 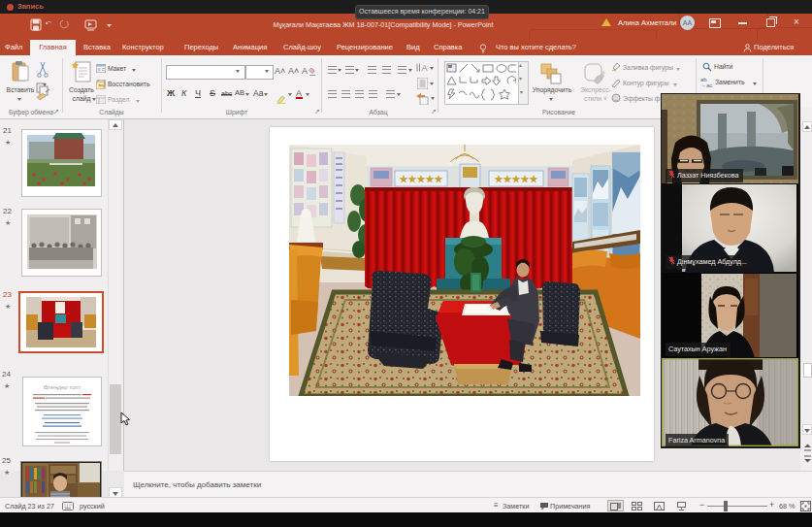 What do you see at coordinates (425, 68) in the screenshot?
I see `svg-text: A` at bounding box center [425, 68].